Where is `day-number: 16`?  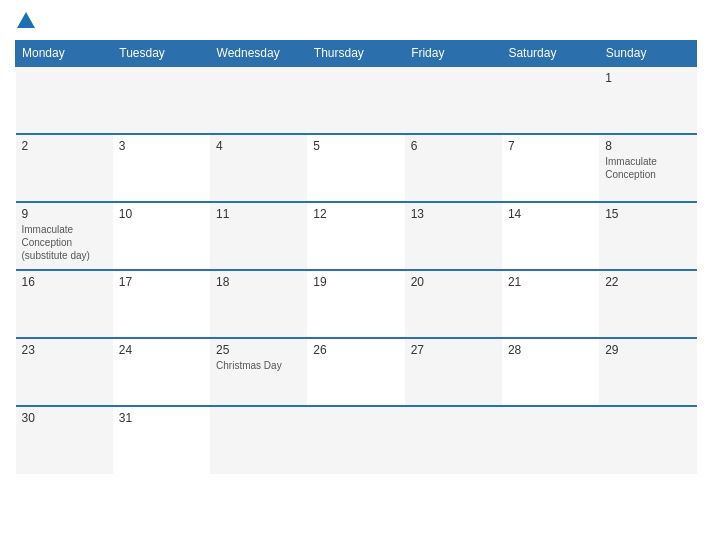 day-number: 16 is located at coordinates (64, 282).